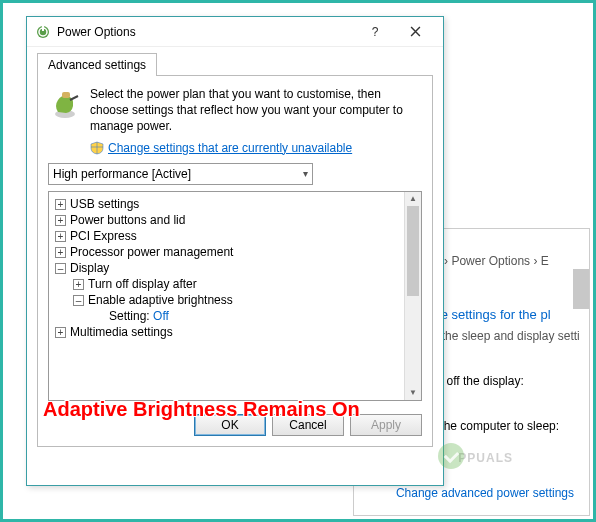 The width and height of the screenshot is (596, 522). Describe the element at coordinates (235, 284) in the screenshot. I see `tree-item-turn-off-display: +Turn off display after` at that location.